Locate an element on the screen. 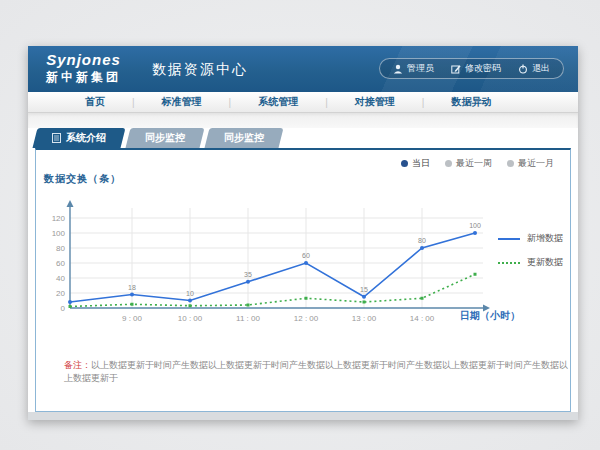 The height and width of the screenshot is (450, 600). power-icon is located at coordinates (523, 69).